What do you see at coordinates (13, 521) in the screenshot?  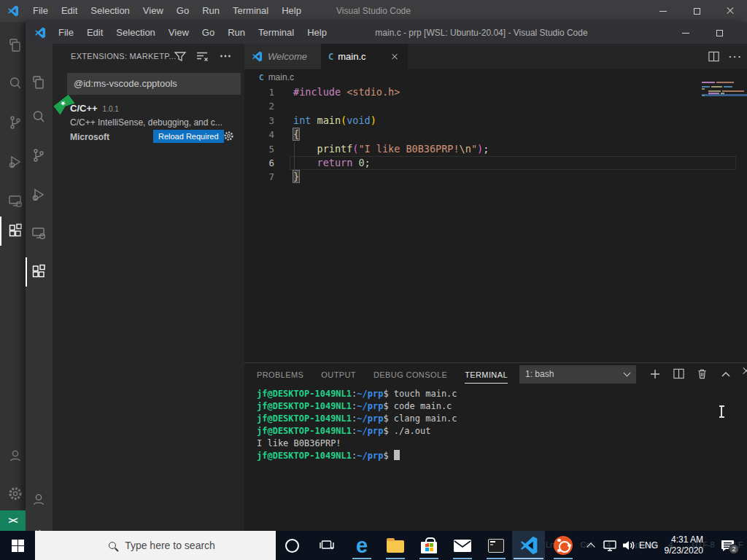 I see `remote-wsl-status-badge: ><` at bounding box center [13, 521].